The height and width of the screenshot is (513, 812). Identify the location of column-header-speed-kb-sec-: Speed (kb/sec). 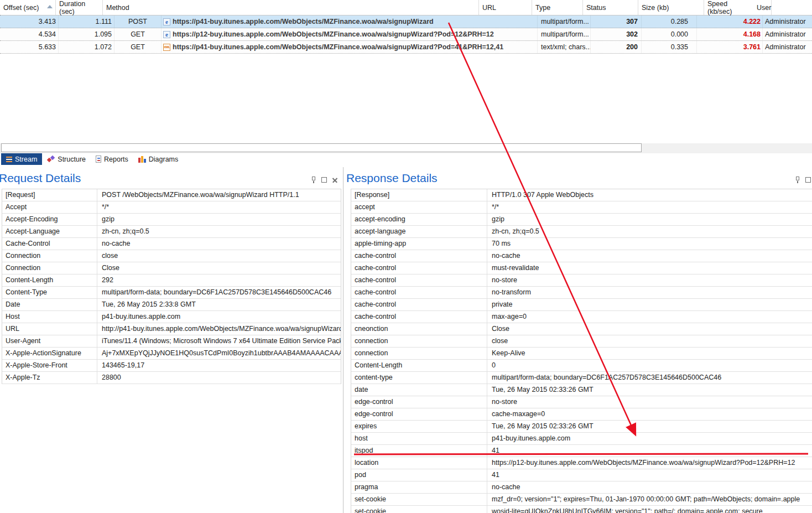
(729, 8).